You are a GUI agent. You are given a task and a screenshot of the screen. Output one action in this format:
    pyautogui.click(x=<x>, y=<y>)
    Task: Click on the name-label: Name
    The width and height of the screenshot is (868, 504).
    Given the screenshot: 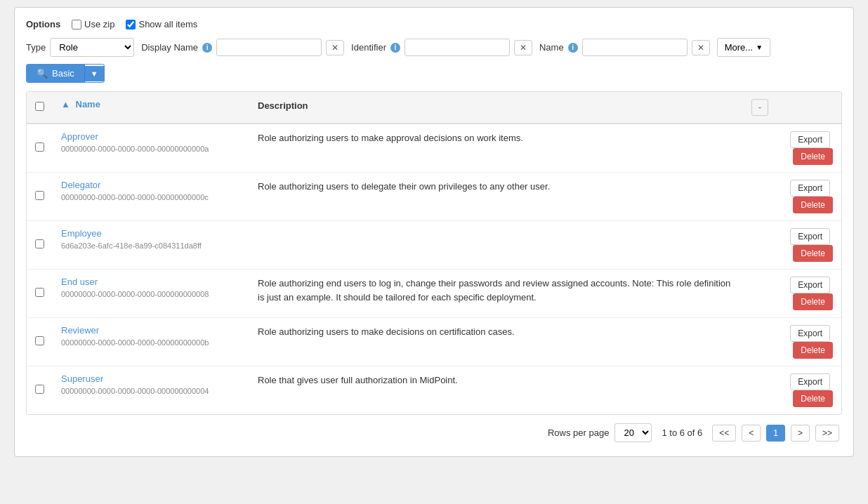 What is the action you would take?
    pyautogui.click(x=552, y=48)
    